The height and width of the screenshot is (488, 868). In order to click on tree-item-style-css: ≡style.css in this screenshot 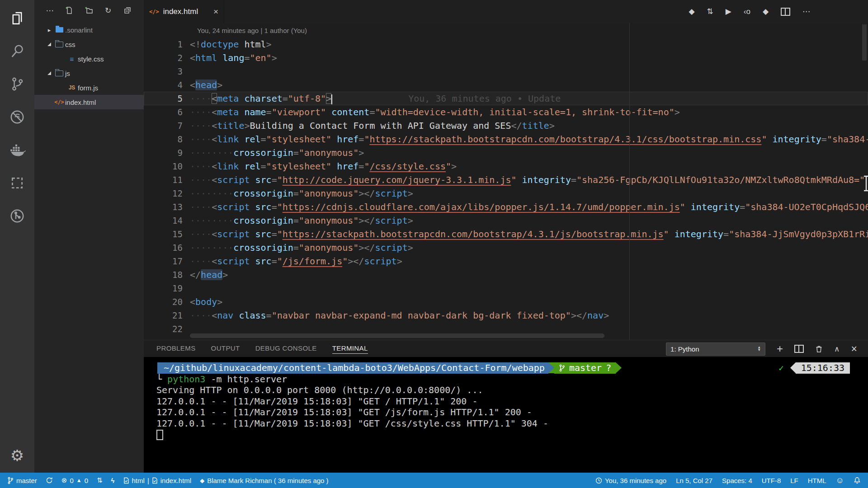, I will do `click(89, 59)`.